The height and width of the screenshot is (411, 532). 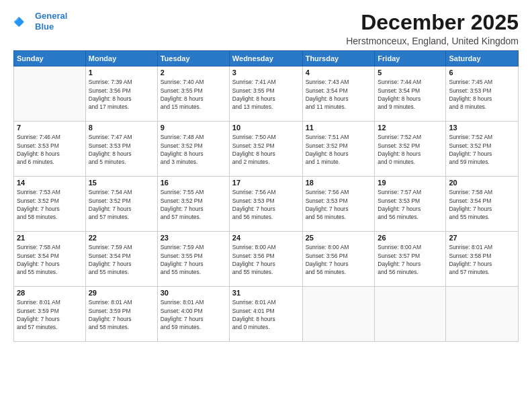 I want to click on day-info: Sunrise: 7:45 AM Sunset: 3:53 PM Dayligh…, so click(x=482, y=94).